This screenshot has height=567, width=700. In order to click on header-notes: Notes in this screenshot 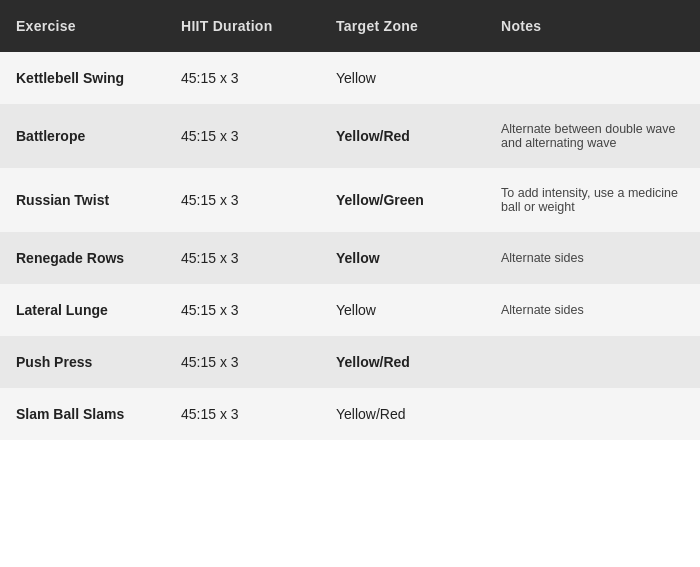, I will do `click(592, 26)`.